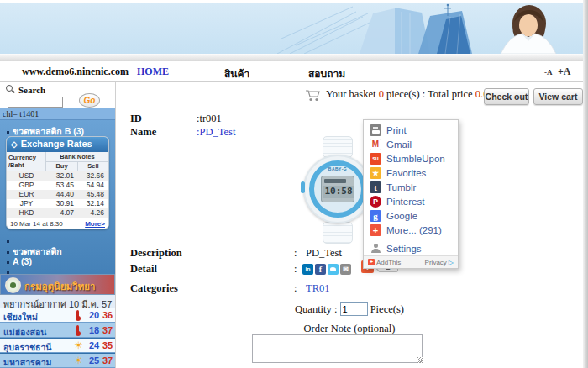 The width and height of the screenshot is (588, 368). What do you see at coordinates (313, 96) in the screenshot?
I see `cart-icon` at bounding box center [313, 96].